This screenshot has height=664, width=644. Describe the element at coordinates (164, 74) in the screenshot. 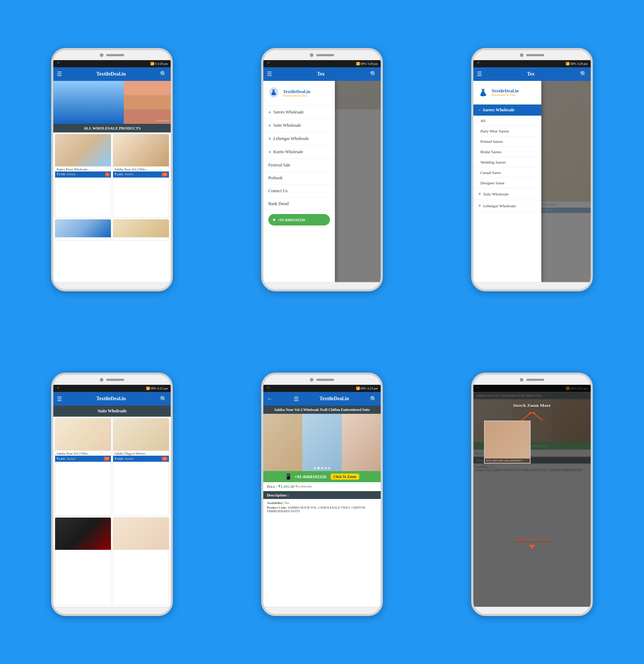

I see `search-icon: 🔍` at that location.